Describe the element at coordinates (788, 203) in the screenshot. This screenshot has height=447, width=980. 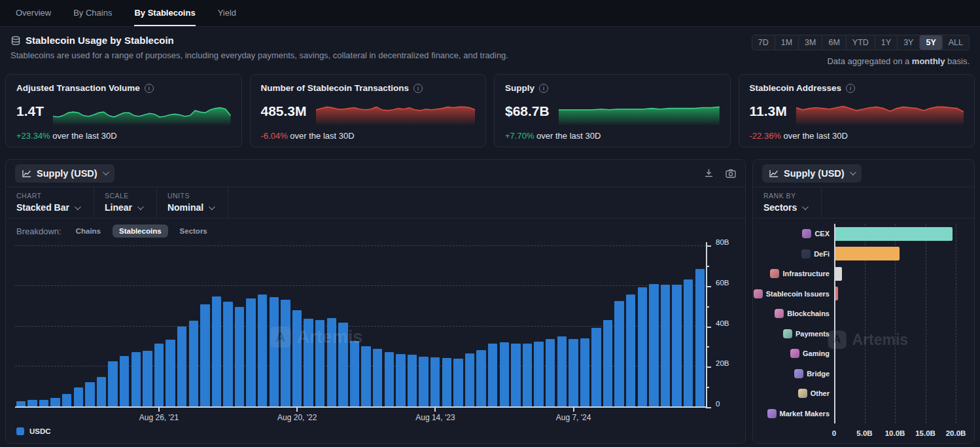
I see `rank-by-control: RANK BY Sectors` at that location.